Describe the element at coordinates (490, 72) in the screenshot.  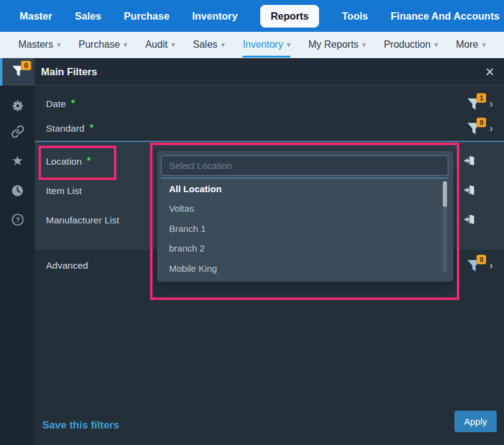
I see `close-icon: ×` at that location.